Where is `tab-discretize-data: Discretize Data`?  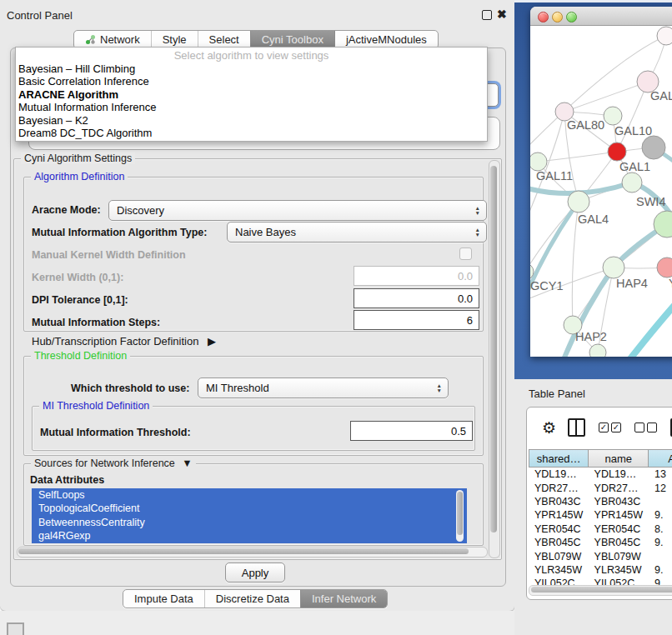 tab-discretize-data: Discretize Data is located at coordinates (252, 598).